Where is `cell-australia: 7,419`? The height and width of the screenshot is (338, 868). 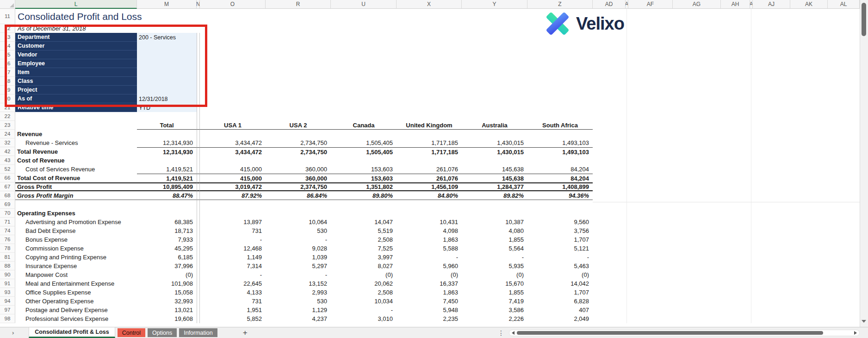 cell-australia: 7,419 is located at coordinates (495, 301).